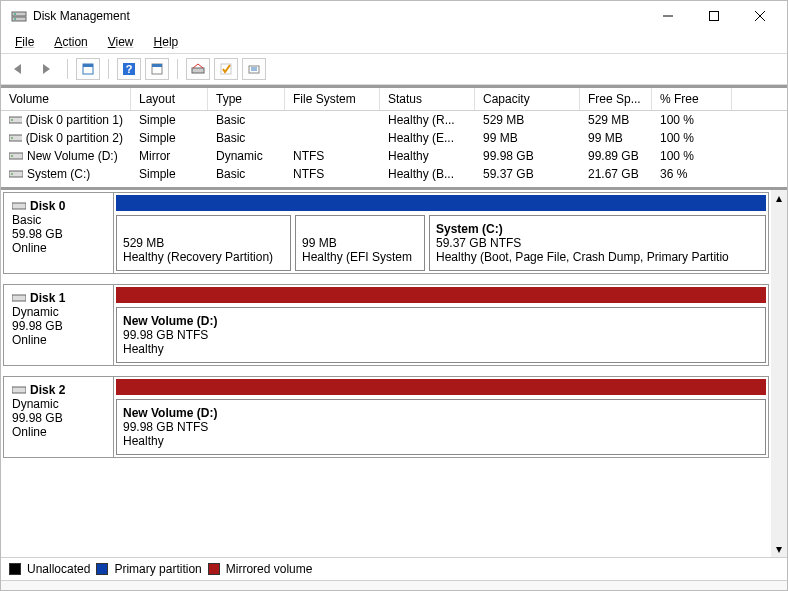 This screenshot has width=788, height=591. Describe the element at coordinates (528, 120) in the screenshot. I see `volume-capacity: 529 MB` at that location.